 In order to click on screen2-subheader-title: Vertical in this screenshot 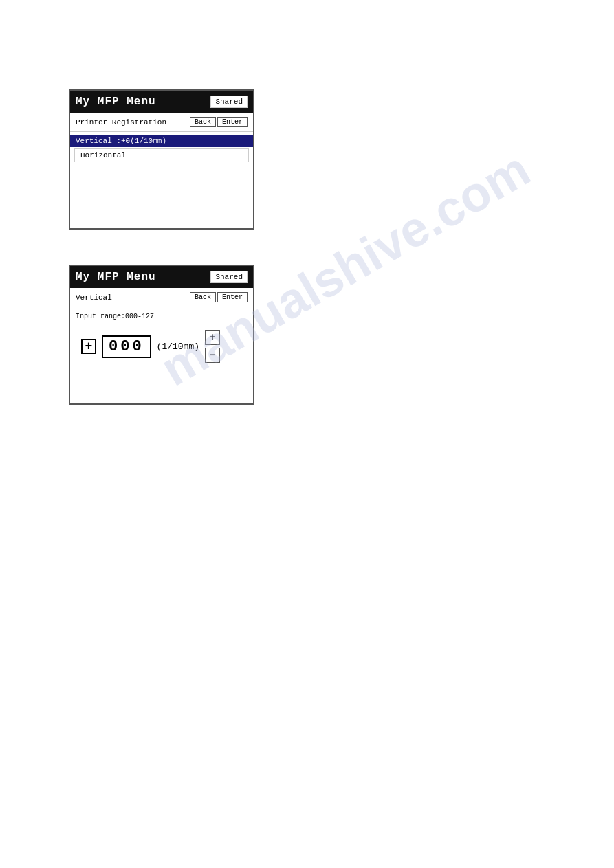, I will do `click(94, 298)`.